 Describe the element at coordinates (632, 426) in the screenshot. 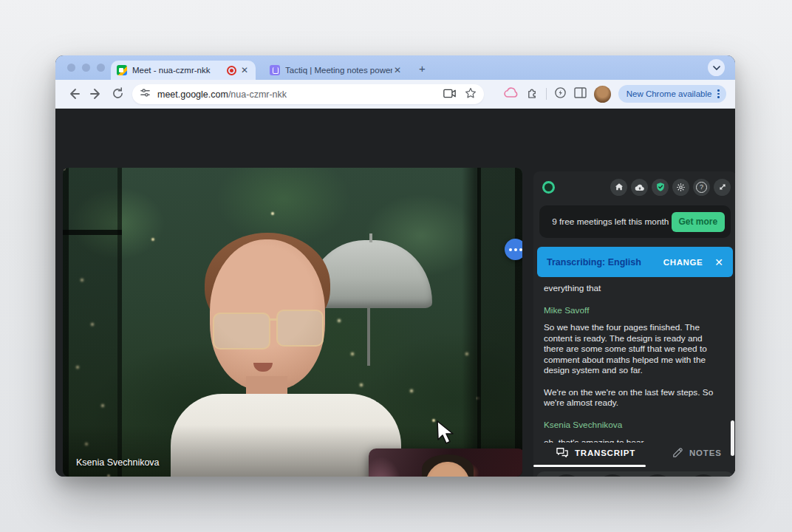

I see `speaker-name: Ksenia Svechnikova` at that location.